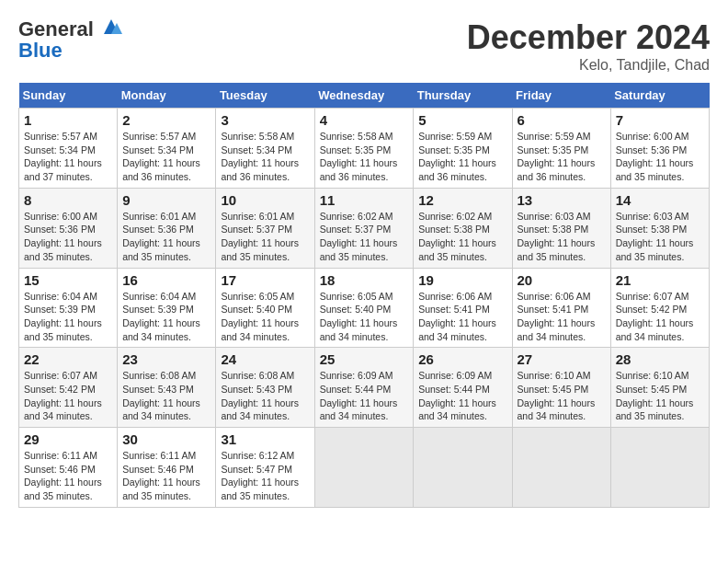 This screenshot has height=563, width=728. What do you see at coordinates (364, 201) in the screenshot?
I see `day-number: 11` at bounding box center [364, 201].